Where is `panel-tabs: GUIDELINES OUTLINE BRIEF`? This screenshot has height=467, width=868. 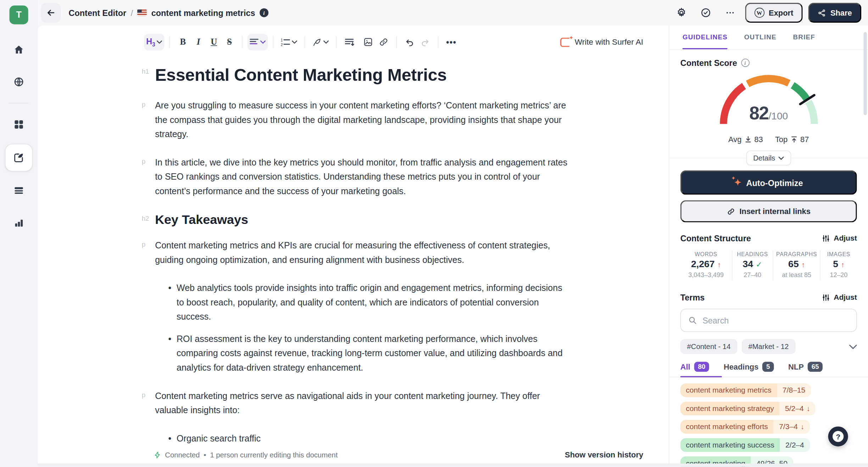 panel-tabs: GUIDELINES OUTLINE BRIEF is located at coordinates (768, 38).